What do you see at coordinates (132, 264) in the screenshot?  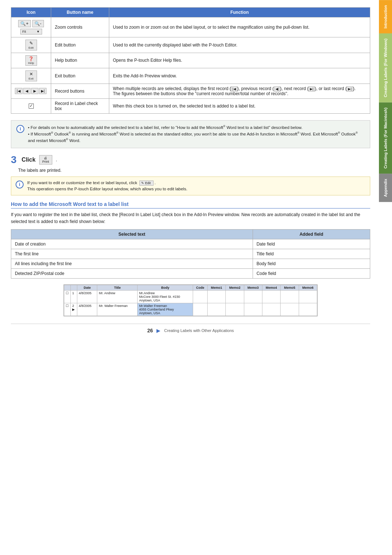 I see `selected-text-3: All lines including the first line` at bounding box center [132, 264].